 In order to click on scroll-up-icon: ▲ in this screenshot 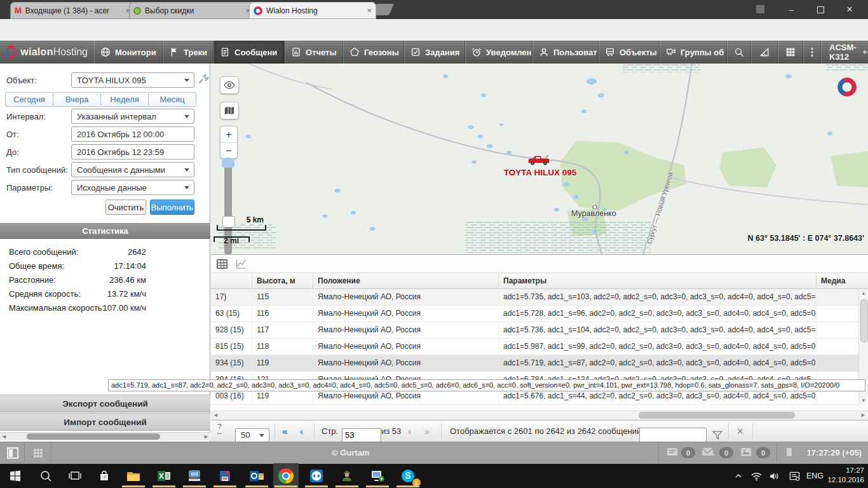, I will do `click(864, 294)`.